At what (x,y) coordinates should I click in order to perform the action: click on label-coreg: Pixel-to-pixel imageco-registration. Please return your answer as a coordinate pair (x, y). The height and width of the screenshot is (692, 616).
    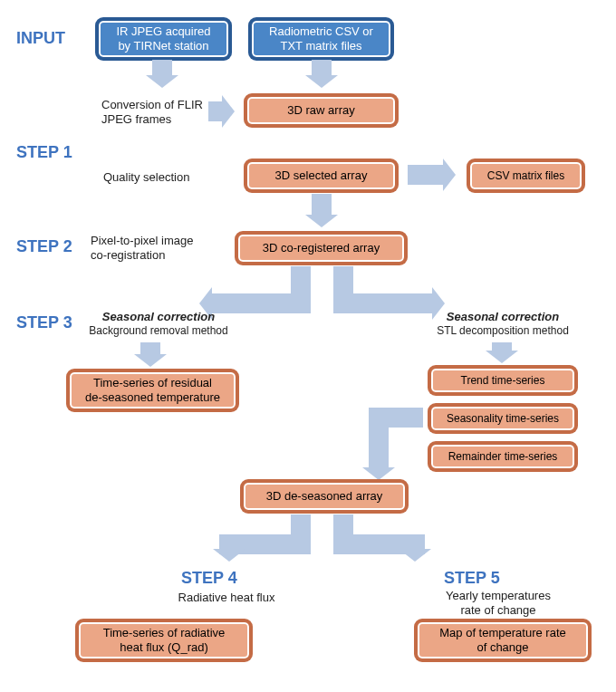
    Looking at the image, I should click on (159, 248).